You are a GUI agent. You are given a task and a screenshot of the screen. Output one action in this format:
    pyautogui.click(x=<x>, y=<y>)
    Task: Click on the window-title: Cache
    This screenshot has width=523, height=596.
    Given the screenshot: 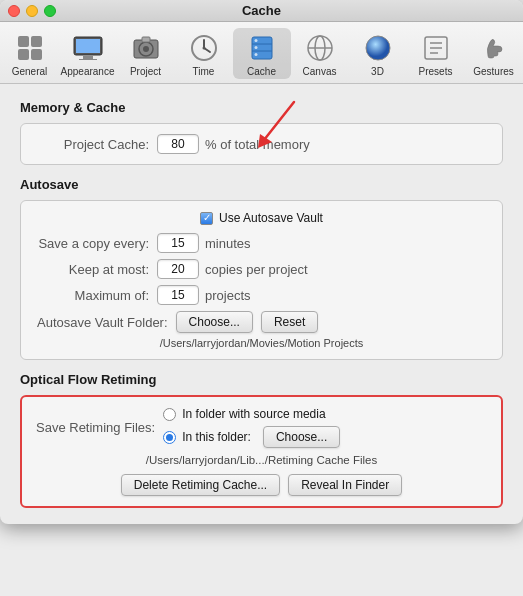 What is the action you would take?
    pyautogui.click(x=262, y=10)
    